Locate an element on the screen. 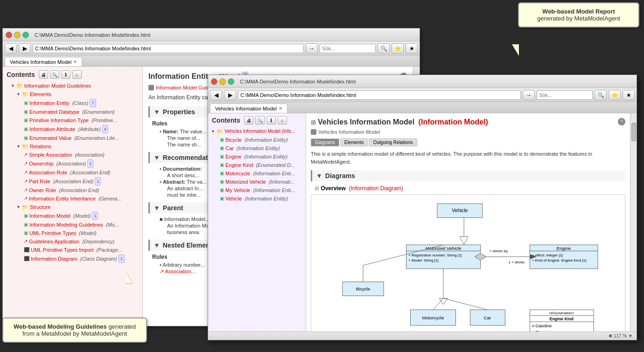 Image resolution: width=644 pixels, height=352 pixels. tab-outgoing-relations: Outgoing Relations is located at coordinates (393, 143).